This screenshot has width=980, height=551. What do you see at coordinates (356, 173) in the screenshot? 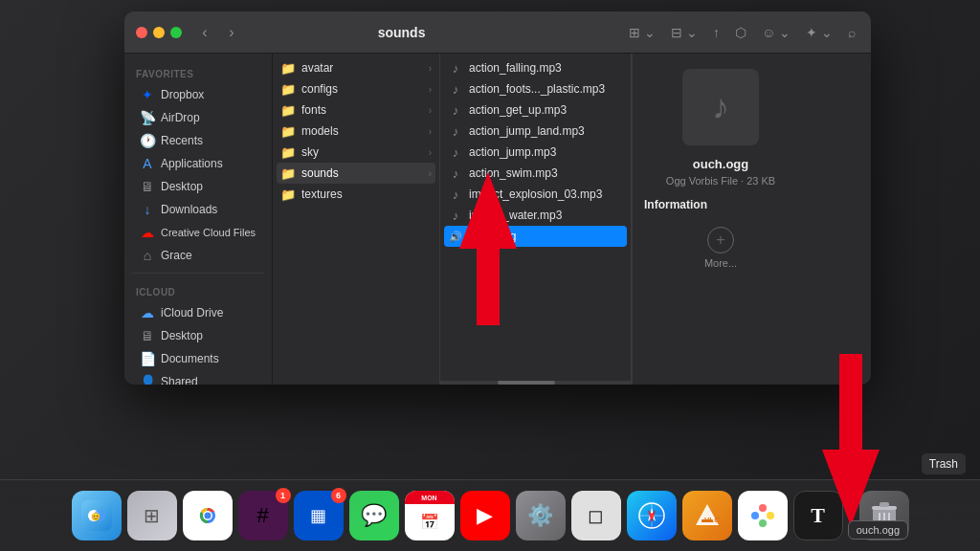
I see `list-item: 📁 sounds ›` at bounding box center [356, 173].